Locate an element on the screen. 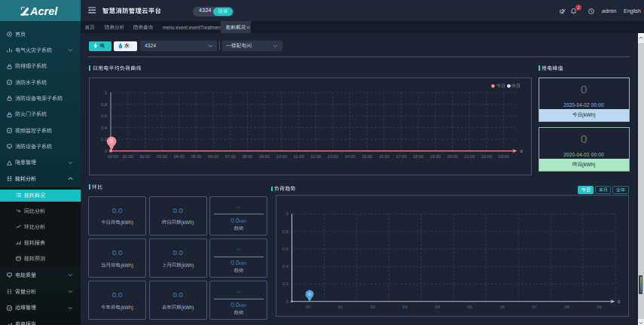 The image size is (644, 325). svg-text: 07 is located at coordinates (534, 307).